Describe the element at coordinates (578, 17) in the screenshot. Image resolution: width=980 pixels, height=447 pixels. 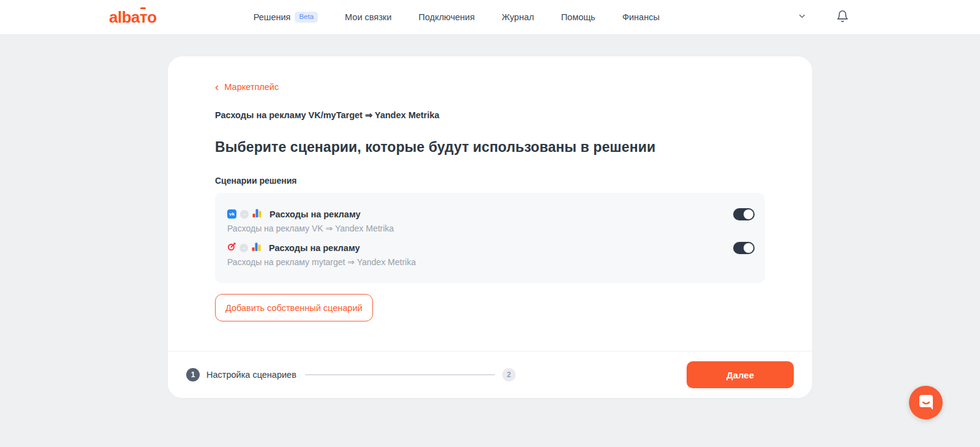
I see `nav-item-label: Помощь` at that location.